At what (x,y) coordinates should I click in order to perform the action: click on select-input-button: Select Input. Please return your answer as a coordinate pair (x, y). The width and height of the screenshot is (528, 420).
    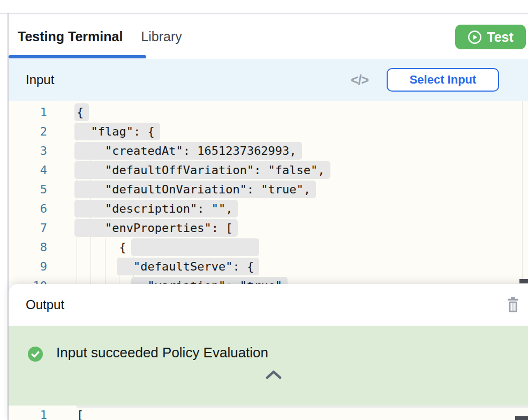
    Looking at the image, I should click on (443, 80).